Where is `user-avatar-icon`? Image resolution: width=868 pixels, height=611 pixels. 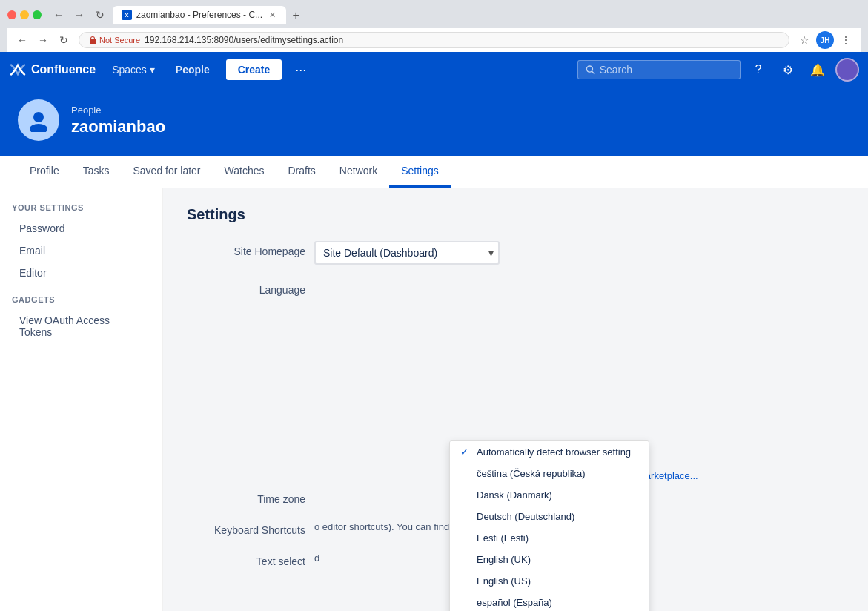 user-avatar-icon is located at coordinates (39, 120).